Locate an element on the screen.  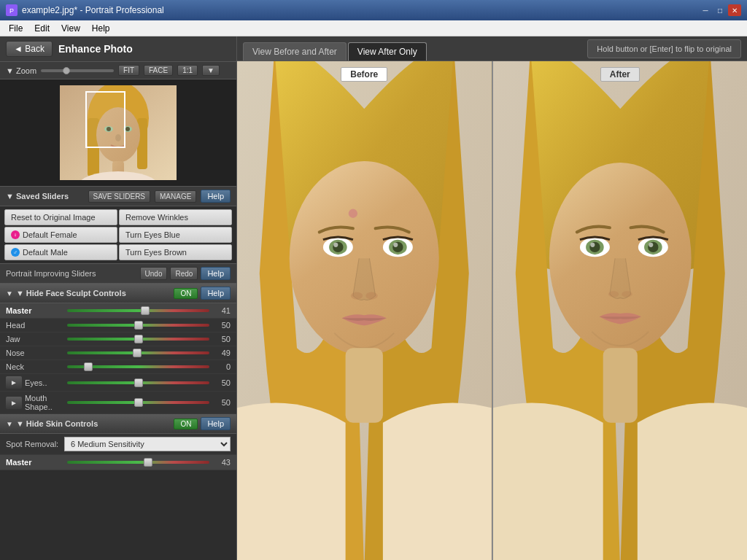
spot-removal-select: 1 Low Sensitivity 3 Low-Medium Sensitivi… is located at coordinates (147, 444).